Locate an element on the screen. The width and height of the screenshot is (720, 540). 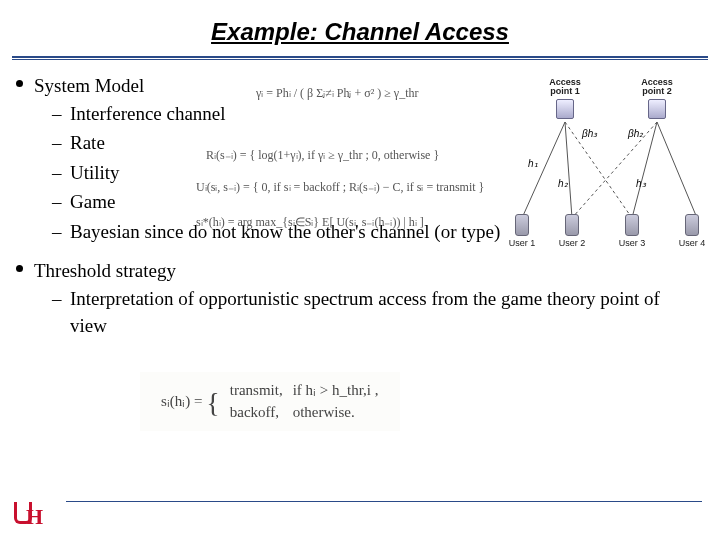
eq-r1b: if hᵢ > h_thr,i , is located at coordinates (336, 390).